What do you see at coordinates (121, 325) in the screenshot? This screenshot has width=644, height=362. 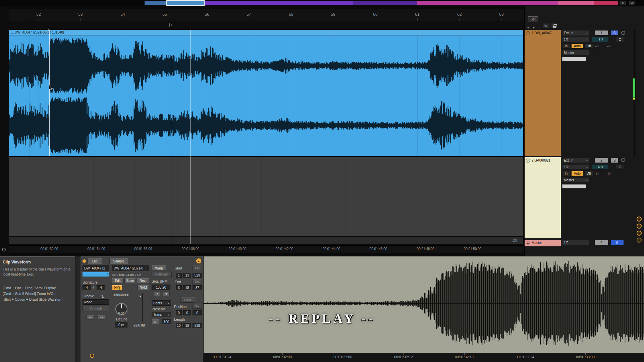 I see `detune-value: 0 ct` at bounding box center [121, 325].